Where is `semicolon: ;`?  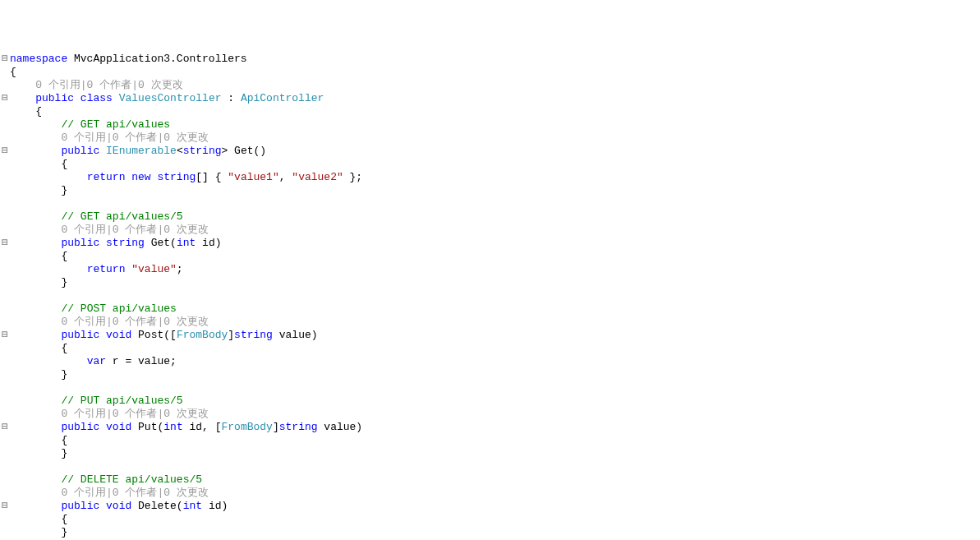 semicolon: ; is located at coordinates (180, 270).